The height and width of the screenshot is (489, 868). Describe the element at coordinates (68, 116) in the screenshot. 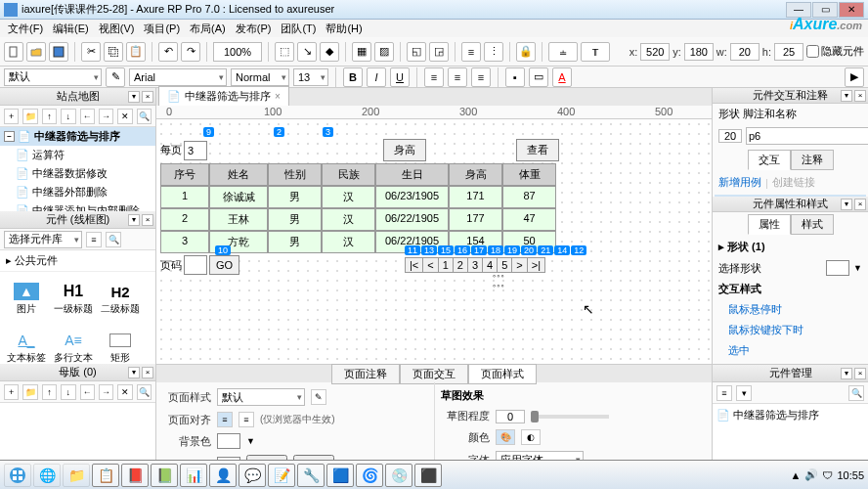

I see `down-button: ↓` at that location.